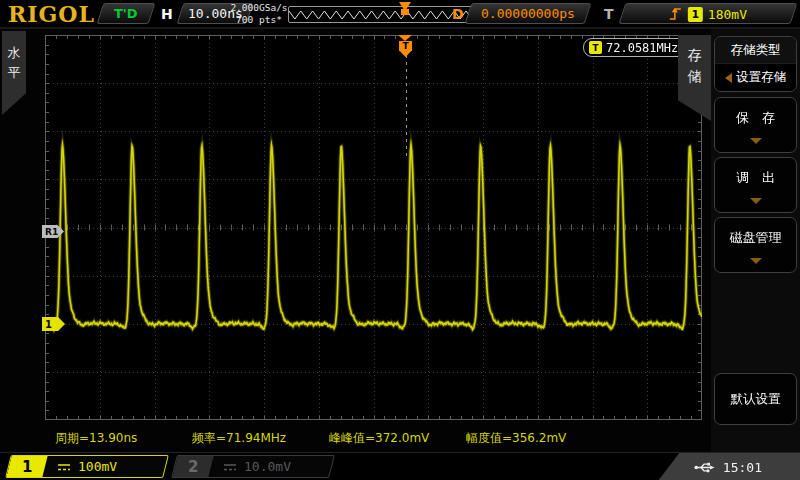 This screenshot has width=800, height=480. What do you see at coordinates (259, 8) in the screenshot?
I see `sample-rate: 2.000GSa/s` at bounding box center [259, 8].